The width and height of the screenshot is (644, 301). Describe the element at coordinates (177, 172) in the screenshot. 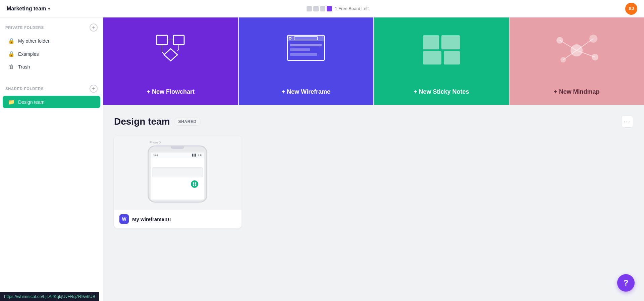

I see `phone-content-box` at that location.